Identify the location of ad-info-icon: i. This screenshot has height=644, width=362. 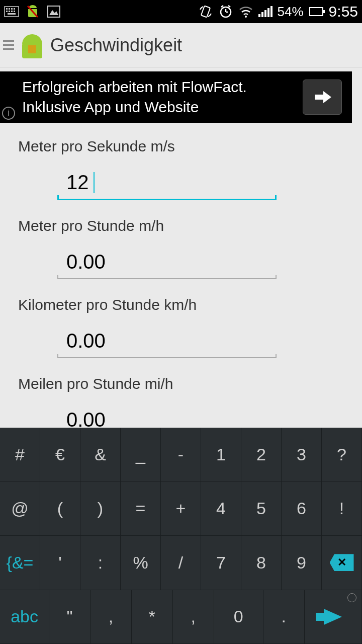
(9, 113).